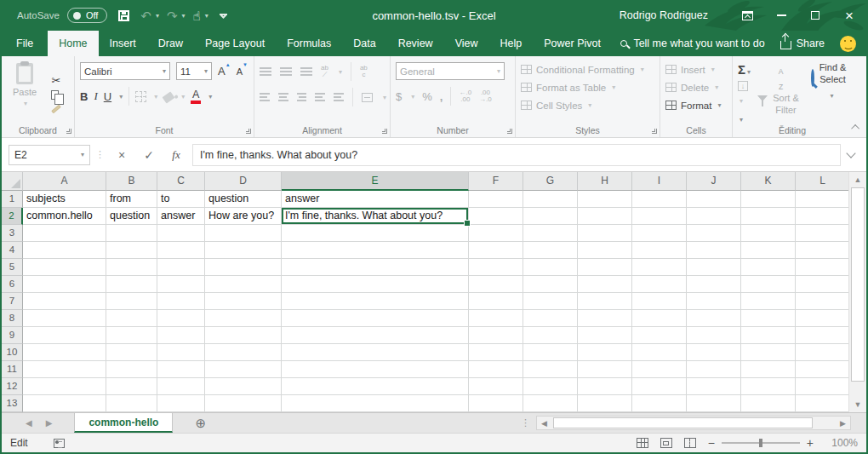 The width and height of the screenshot is (868, 454). What do you see at coordinates (25, 83) in the screenshot?
I see `paste-button: Paste ▾` at bounding box center [25, 83].